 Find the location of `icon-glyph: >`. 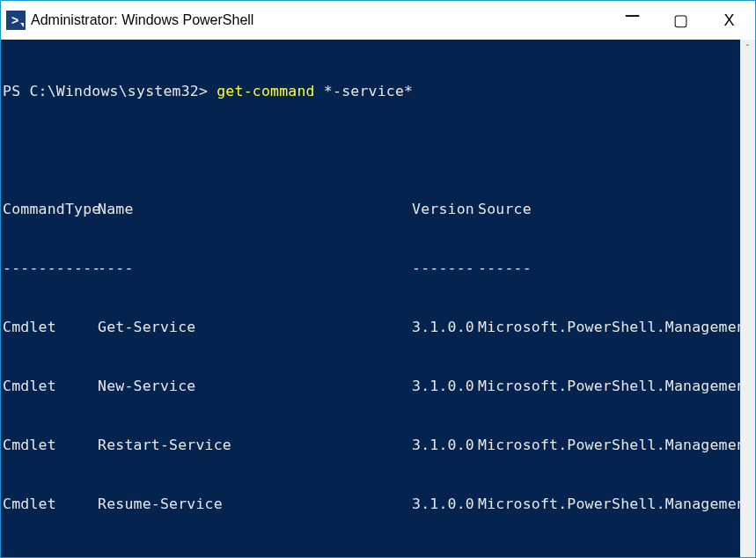

icon-glyph: > is located at coordinates (15, 20).